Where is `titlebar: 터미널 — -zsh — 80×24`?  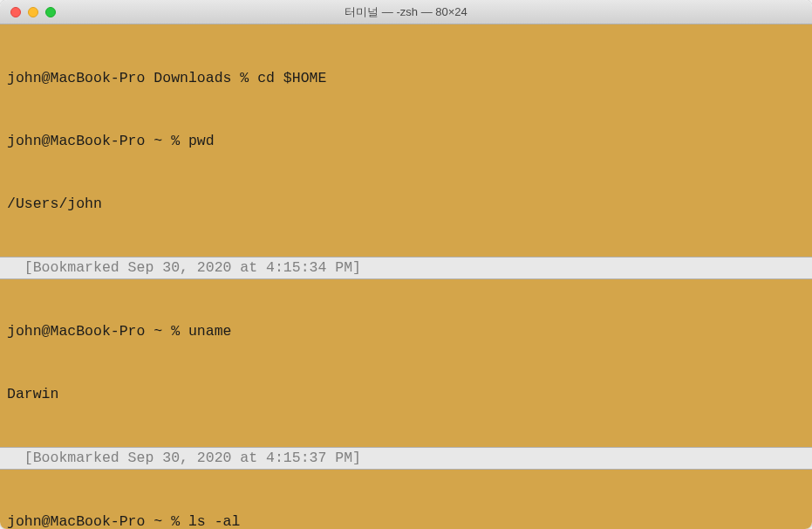 titlebar: 터미널 — -zsh — 80×24 is located at coordinates (406, 12).